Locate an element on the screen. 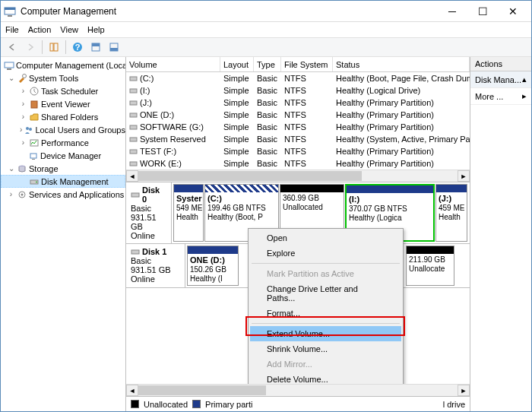  tree-system-tools: ⌄ System Tools is located at coordinates (63, 78).